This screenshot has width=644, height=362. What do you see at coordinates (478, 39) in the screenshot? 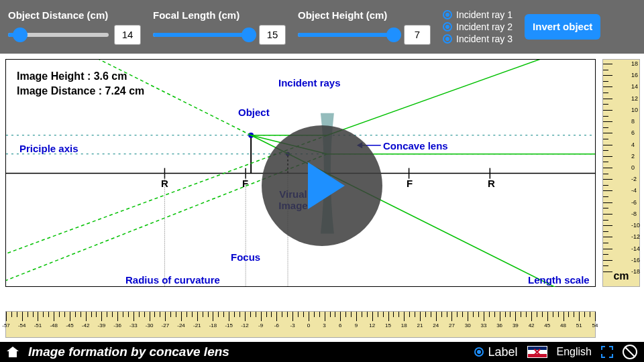
I see `incident-ray-3-toggle: Incident ray 3` at bounding box center [478, 39].